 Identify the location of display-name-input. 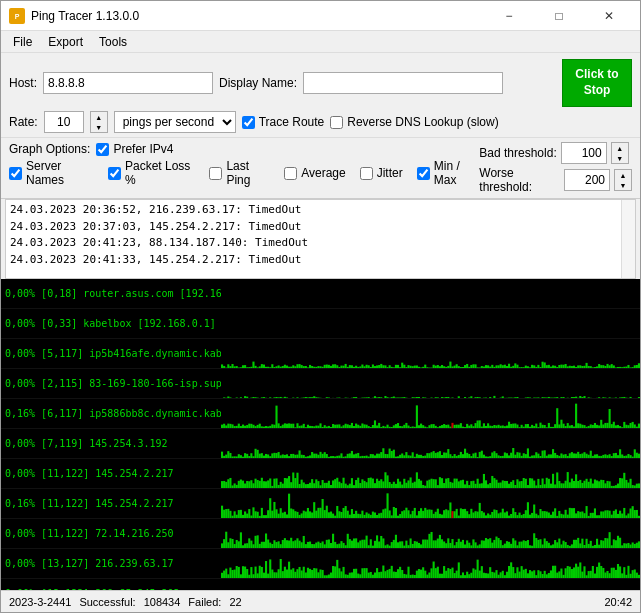
(403, 83).